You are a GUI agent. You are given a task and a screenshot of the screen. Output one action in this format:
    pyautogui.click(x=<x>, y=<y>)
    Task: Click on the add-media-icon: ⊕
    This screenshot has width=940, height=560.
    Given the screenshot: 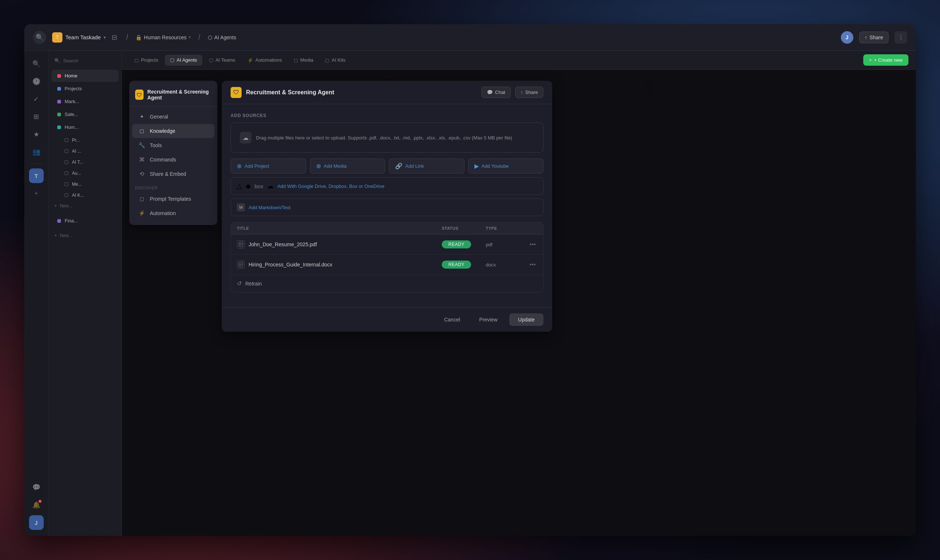 What is the action you would take?
    pyautogui.click(x=319, y=166)
    